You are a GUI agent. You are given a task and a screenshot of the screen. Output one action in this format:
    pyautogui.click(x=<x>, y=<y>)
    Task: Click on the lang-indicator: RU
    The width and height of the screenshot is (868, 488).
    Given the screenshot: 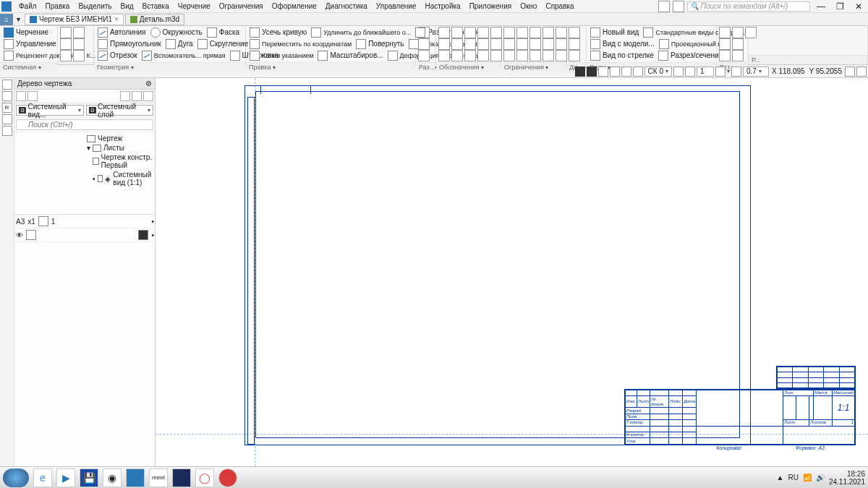 What is the action you would take?
    pyautogui.click(x=793, y=477)
    